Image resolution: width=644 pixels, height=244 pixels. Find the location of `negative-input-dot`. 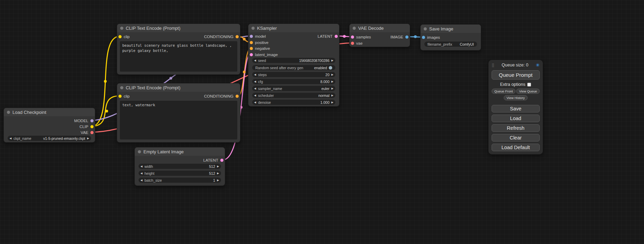

negative-input-dot is located at coordinates (252, 48).